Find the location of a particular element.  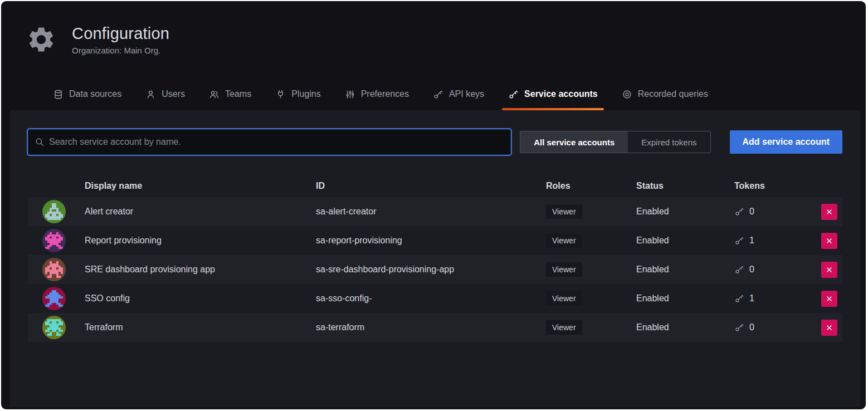

table-row: Report provisioningsa-report-provisionin… is located at coordinates (435, 241).